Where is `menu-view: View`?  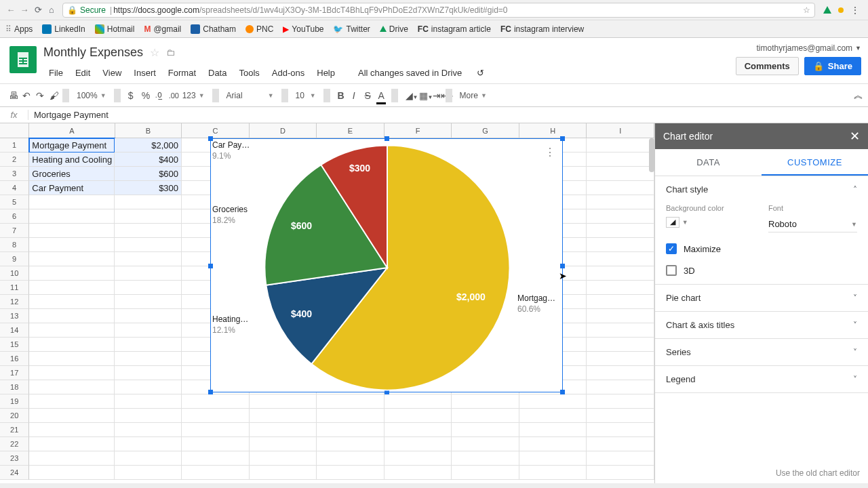
menu-view: View is located at coordinates (112, 73).